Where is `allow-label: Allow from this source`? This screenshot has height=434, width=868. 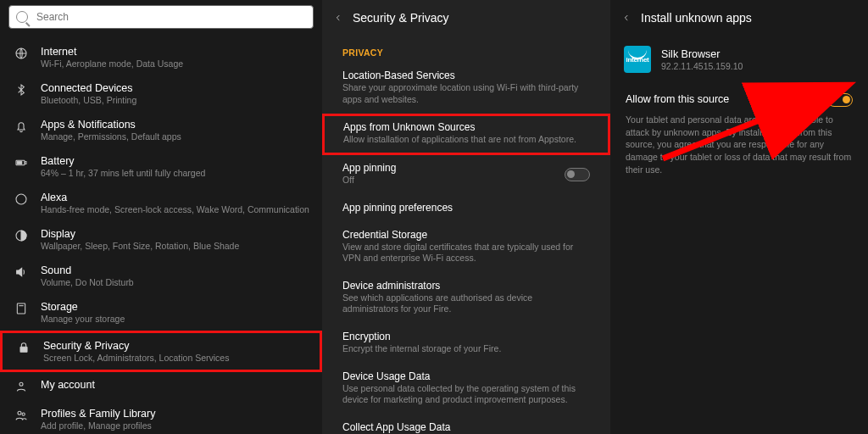 allow-label: Allow from this source is located at coordinates (739, 99).